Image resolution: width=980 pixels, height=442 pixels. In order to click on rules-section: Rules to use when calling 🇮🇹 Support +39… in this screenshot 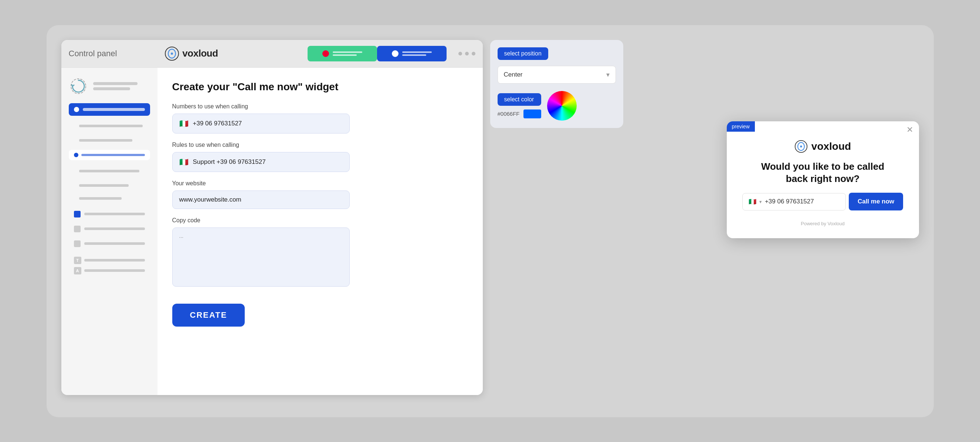, I will do `click(320, 157)`.